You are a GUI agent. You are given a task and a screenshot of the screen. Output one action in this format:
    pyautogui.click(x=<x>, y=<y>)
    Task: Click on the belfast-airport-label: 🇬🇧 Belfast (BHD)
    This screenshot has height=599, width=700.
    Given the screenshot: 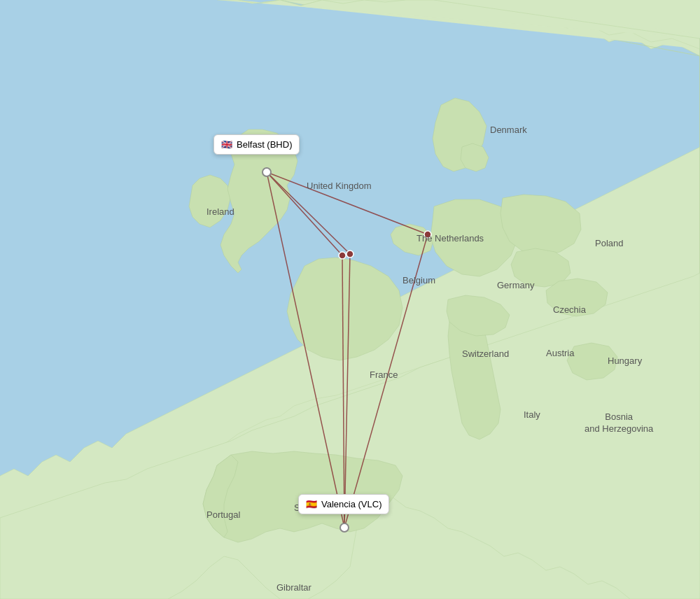 What is the action you would take?
    pyautogui.click(x=256, y=144)
    